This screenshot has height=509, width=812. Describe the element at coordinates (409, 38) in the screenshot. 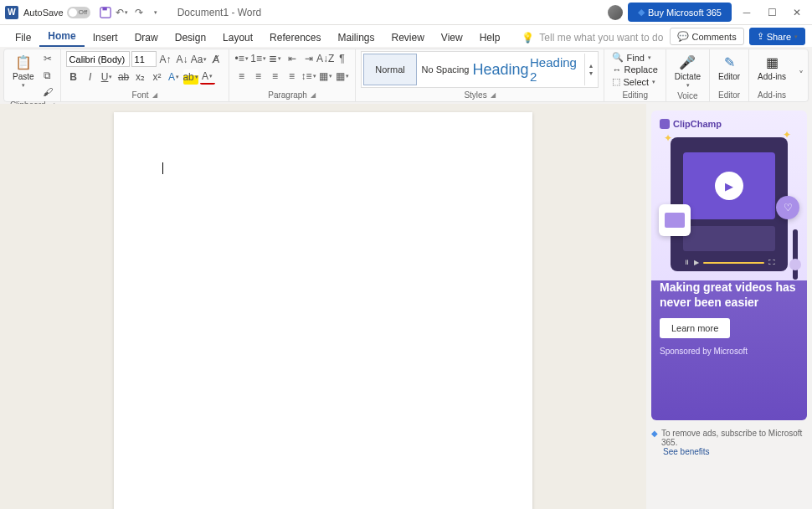

I see `tab-review: Review` at that location.